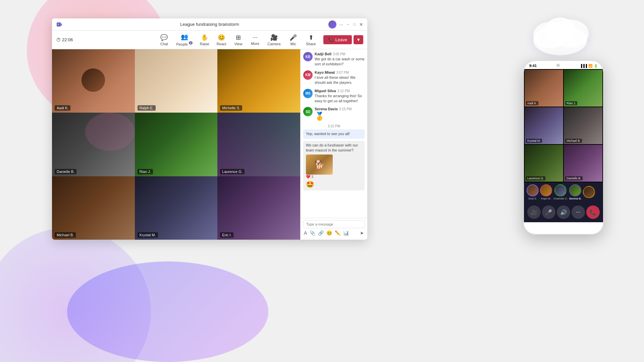  What do you see at coordinates (313, 233) in the screenshot?
I see `attach-button: 📎` at bounding box center [313, 233].